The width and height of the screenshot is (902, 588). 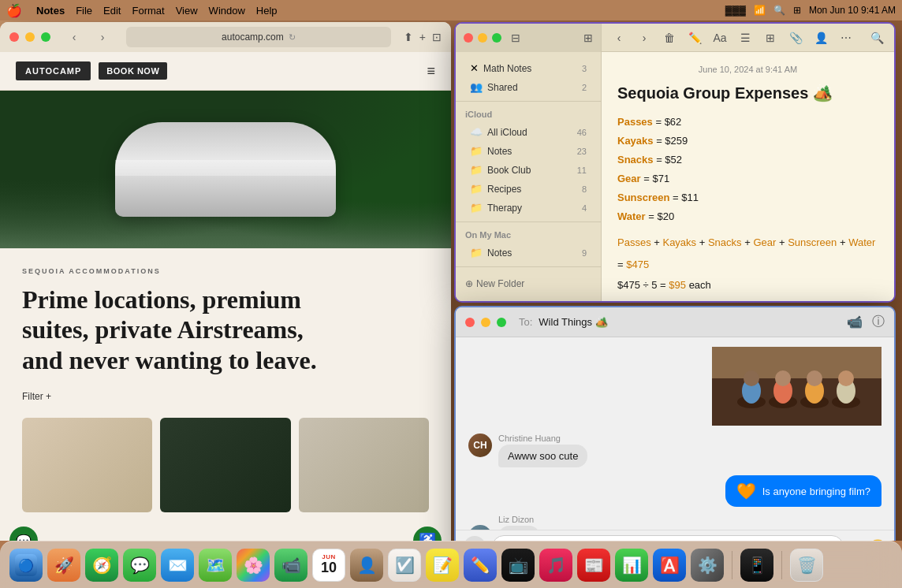 I want to click on shared-icon: 👥, so click(x=476, y=87).